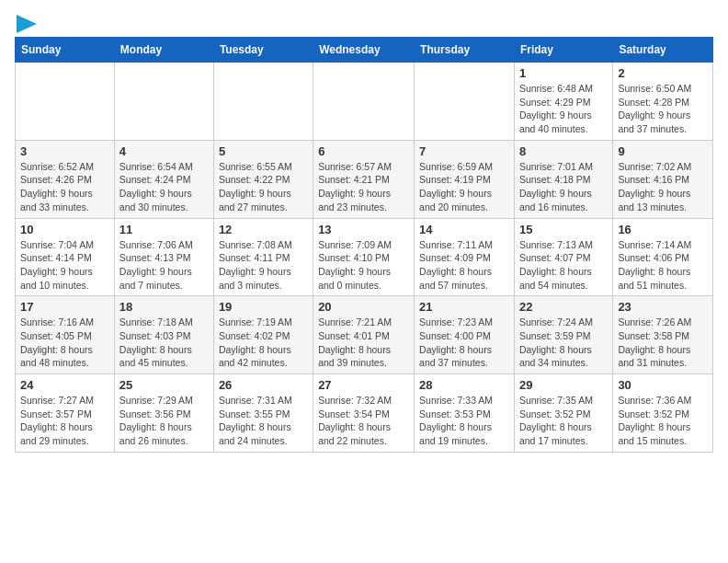 This screenshot has width=728, height=563. Describe the element at coordinates (364, 385) in the screenshot. I see `day-number: 27` at that location.